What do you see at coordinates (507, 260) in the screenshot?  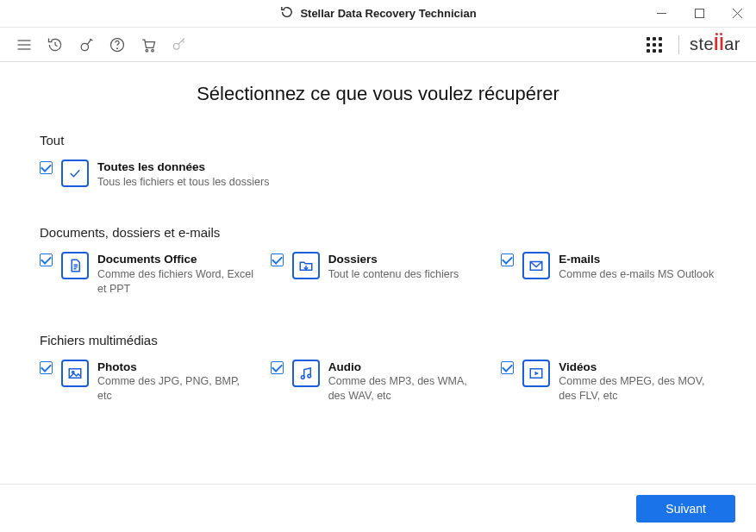 I see `checkbox-emails` at bounding box center [507, 260].